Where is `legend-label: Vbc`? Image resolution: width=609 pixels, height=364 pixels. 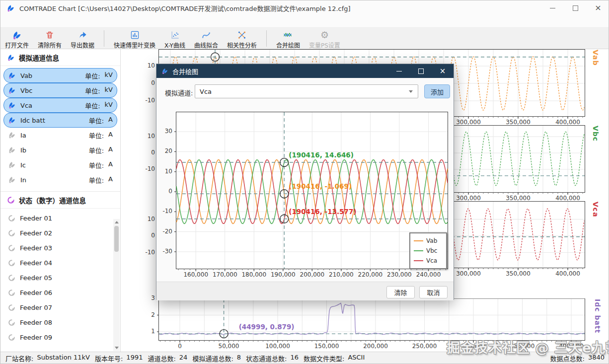
legend-label: Vbc is located at coordinates (432, 251).